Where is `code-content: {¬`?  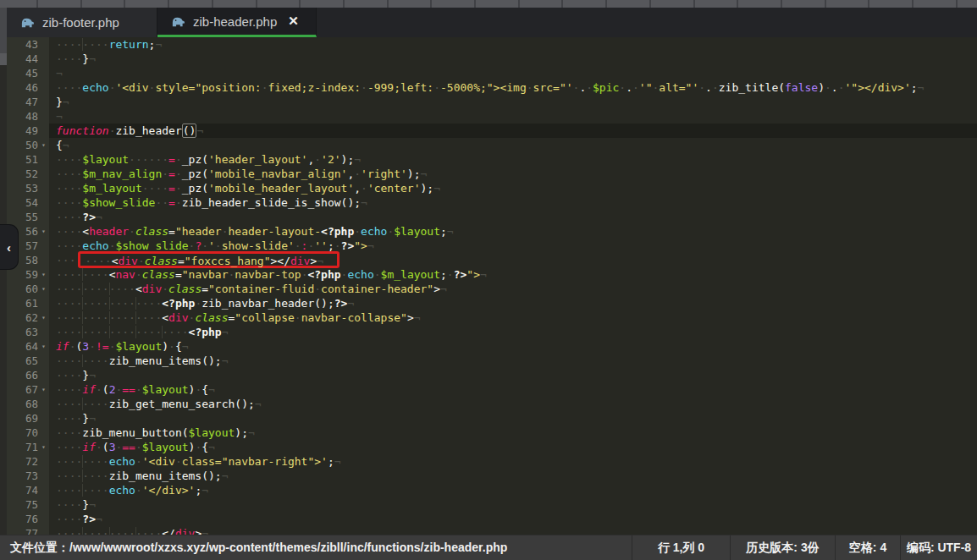
code-content: {¬ is located at coordinates (513, 145).